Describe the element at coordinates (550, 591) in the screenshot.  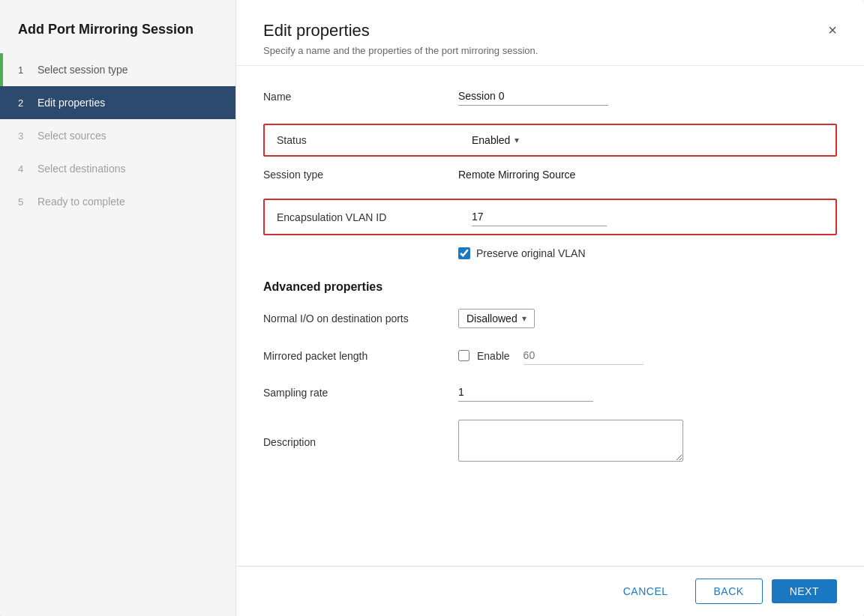
I see `modal-footer: CANCEL BACK NEXT` at that location.